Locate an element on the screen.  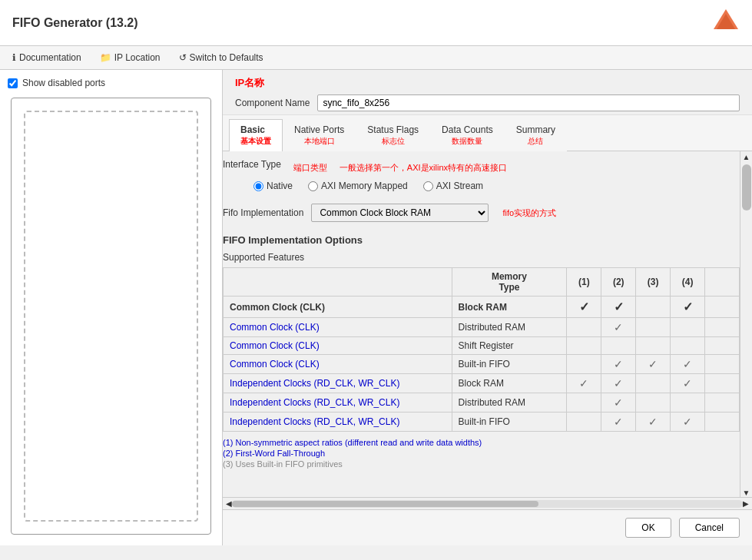
footnote-1: (1) Non-symmetric aspect ratios (differe… is located at coordinates (481, 442).